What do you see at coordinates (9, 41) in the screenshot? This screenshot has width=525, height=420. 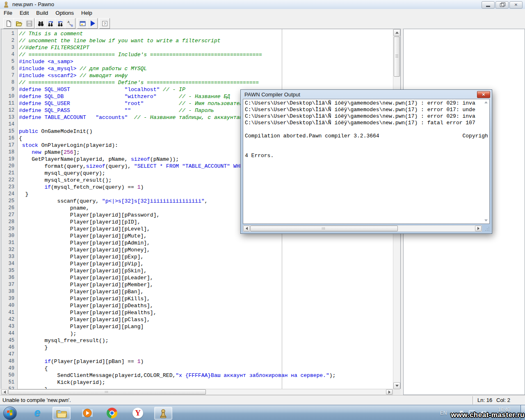 I see `line-number: 2` at bounding box center [9, 41].